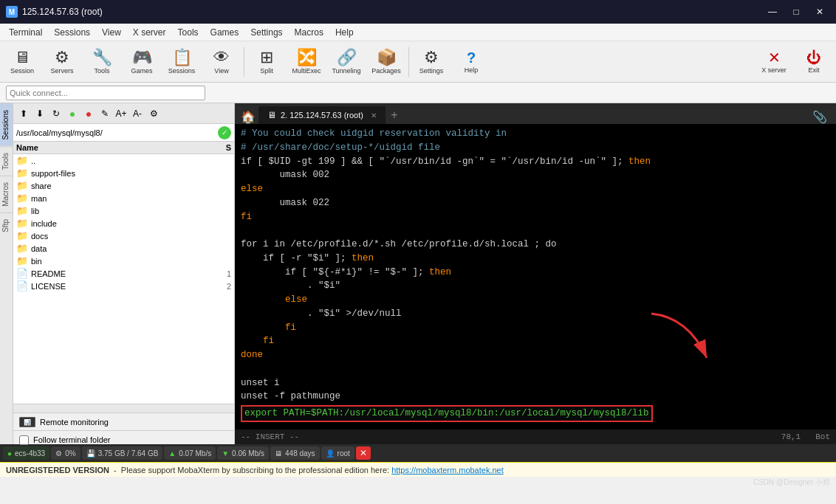 The image size is (836, 504). What do you see at coordinates (102, 62) in the screenshot?
I see `toolbar-tools: 🔧 Tools` at bounding box center [102, 62].